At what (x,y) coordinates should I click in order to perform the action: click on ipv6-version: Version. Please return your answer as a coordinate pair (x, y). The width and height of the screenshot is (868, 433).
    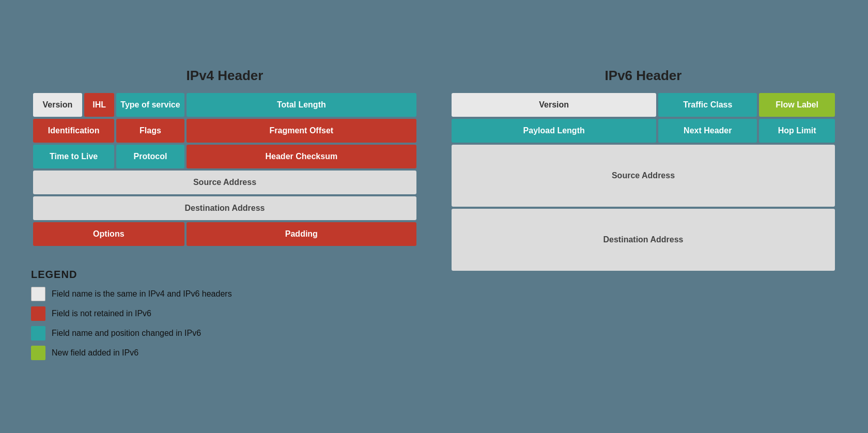
    Looking at the image, I should click on (554, 105).